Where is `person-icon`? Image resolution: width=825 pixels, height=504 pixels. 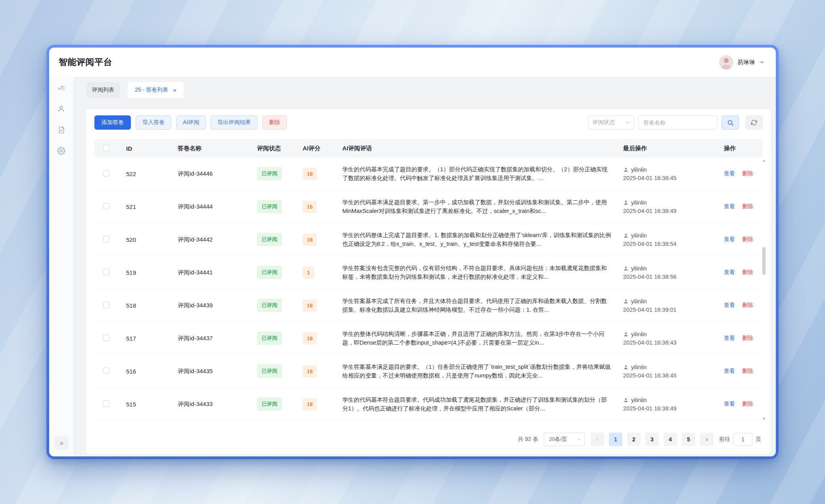 person-icon is located at coordinates (626, 170).